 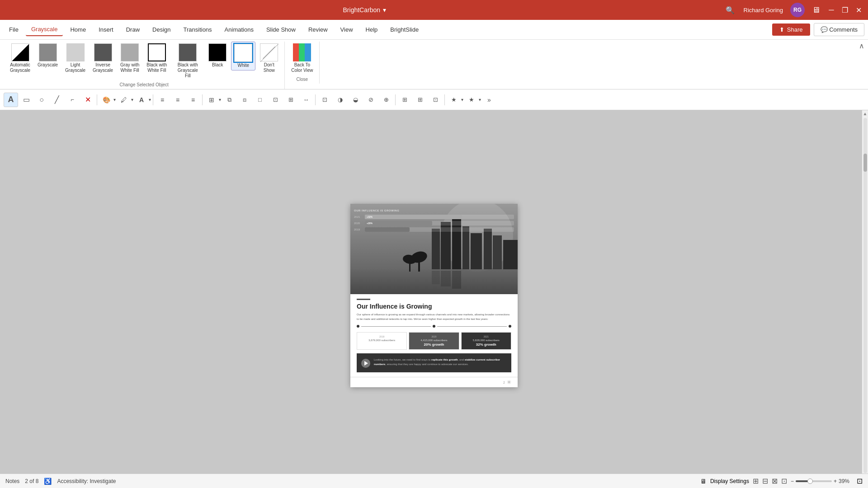 What do you see at coordinates (162, 100) in the screenshot?
I see `tool-align-left: ≡` at bounding box center [162, 100].